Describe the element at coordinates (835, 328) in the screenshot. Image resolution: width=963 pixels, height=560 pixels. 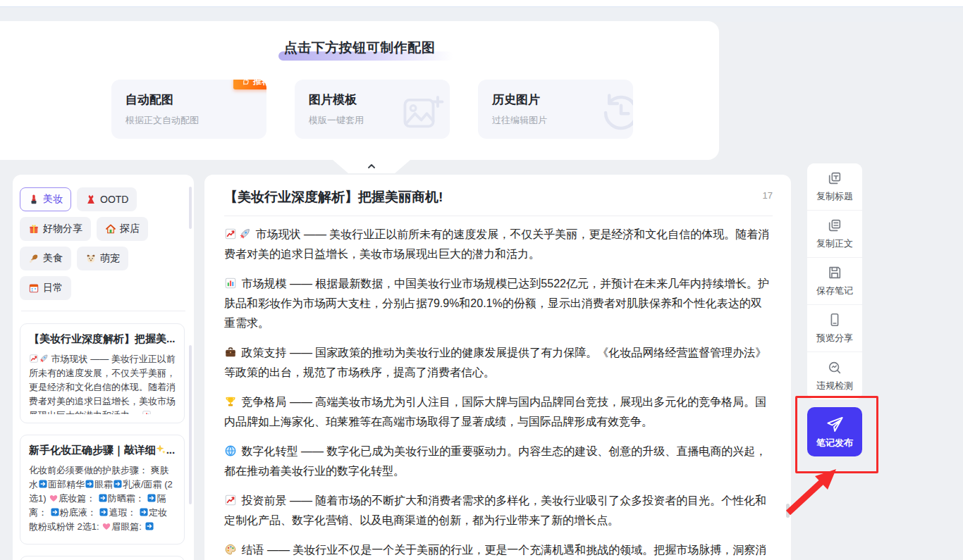
I see `preview-share-button: 预览分享` at that location.